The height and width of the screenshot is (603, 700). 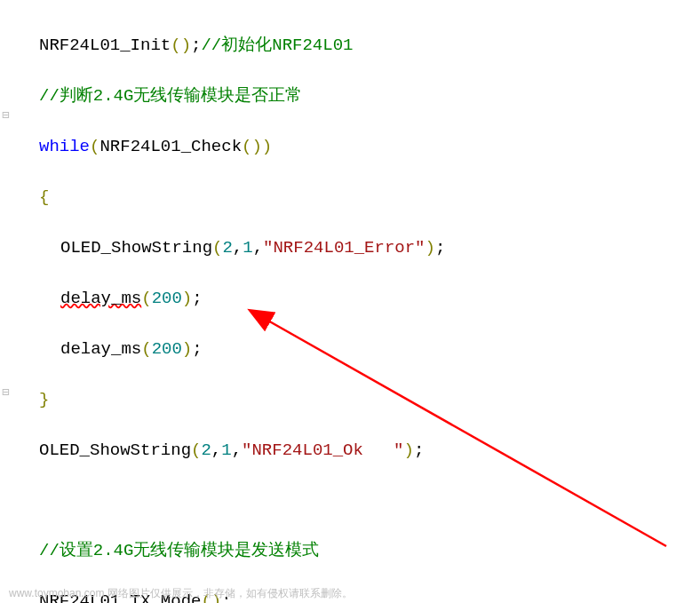 What do you see at coordinates (181, 593) in the screenshot?
I see `watermark-text: www.toymoban.com 网络图片仅供展示，非存储，如有侵权请联系删除。` at bounding box center [181, 593].